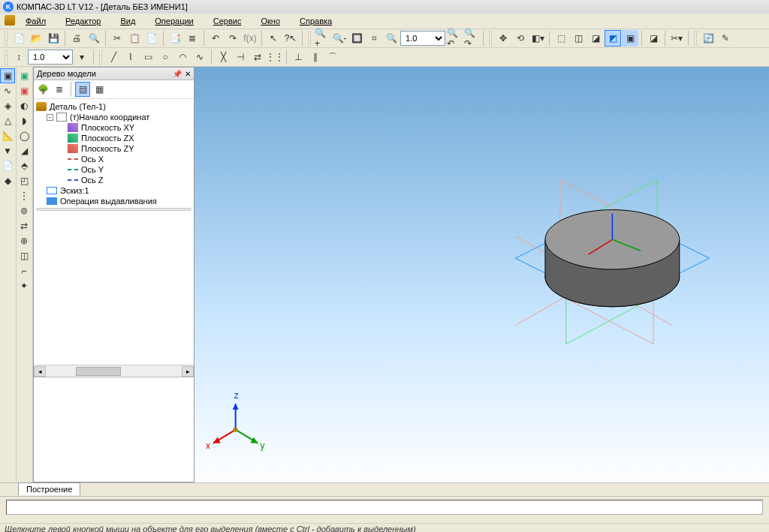  Describe the element at coordinates (339, 38) in the screenshot. I see `zoom-out-button: 🔍-` at that location.